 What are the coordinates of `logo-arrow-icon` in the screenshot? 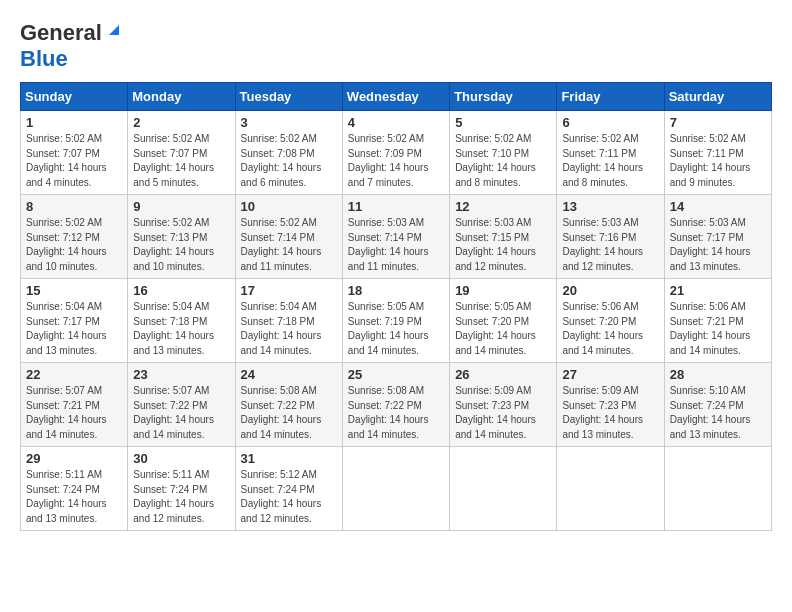 It's located at (114, 32).